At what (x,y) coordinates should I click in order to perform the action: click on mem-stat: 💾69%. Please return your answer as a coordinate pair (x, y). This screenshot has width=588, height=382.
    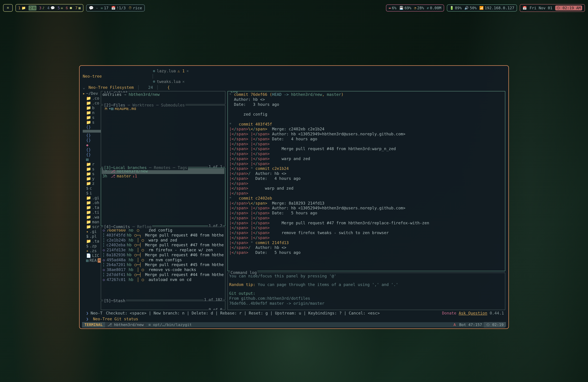
    Looking at the image, I should click on (405, 8).